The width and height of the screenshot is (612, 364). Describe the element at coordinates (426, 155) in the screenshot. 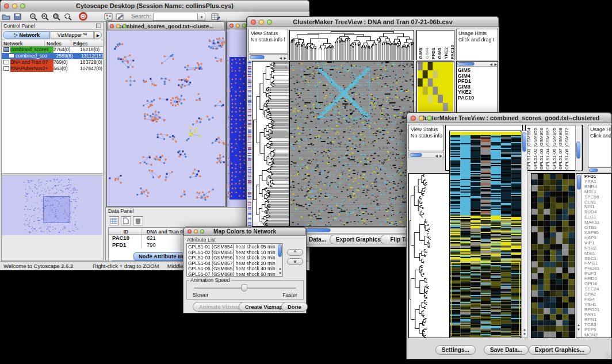

I see `treeview2-status-scrollbar` at that location.